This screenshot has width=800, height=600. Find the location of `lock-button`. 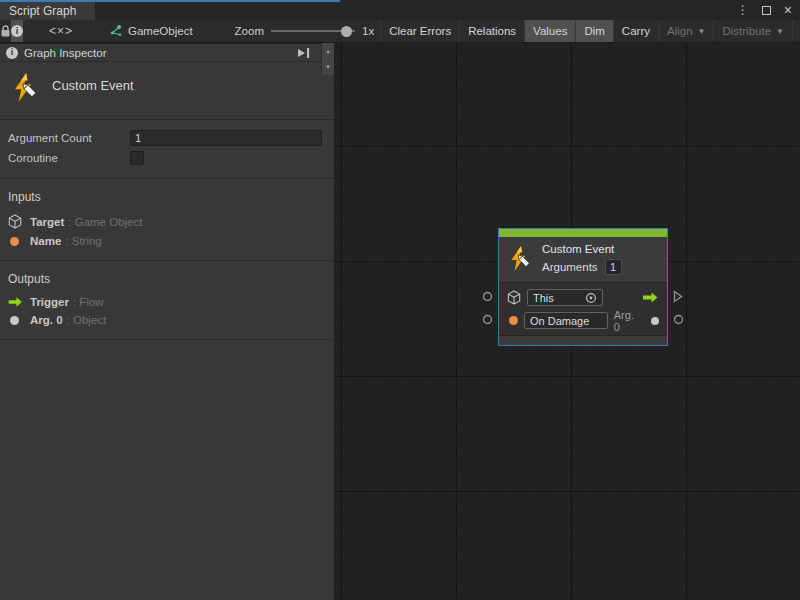

lock-button is located at coordinates (6, 31).